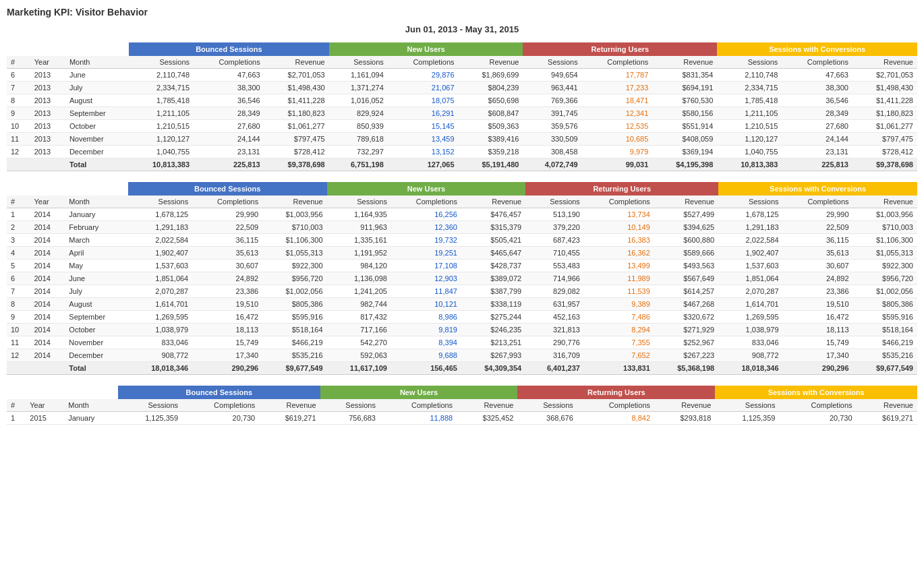  I want to click on table-row: 4 2014 April 1,902,407 35,613 $1,055,313…, so click(462, 253).